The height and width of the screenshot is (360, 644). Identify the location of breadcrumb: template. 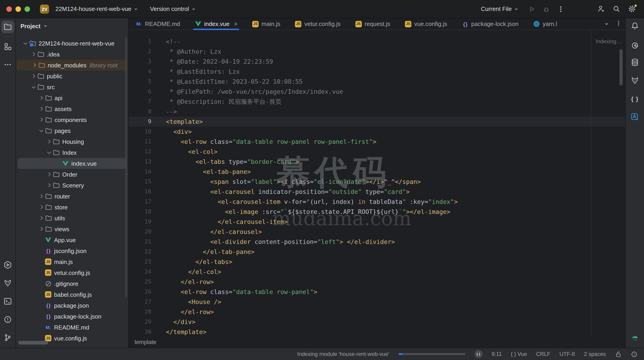
(377, 342).